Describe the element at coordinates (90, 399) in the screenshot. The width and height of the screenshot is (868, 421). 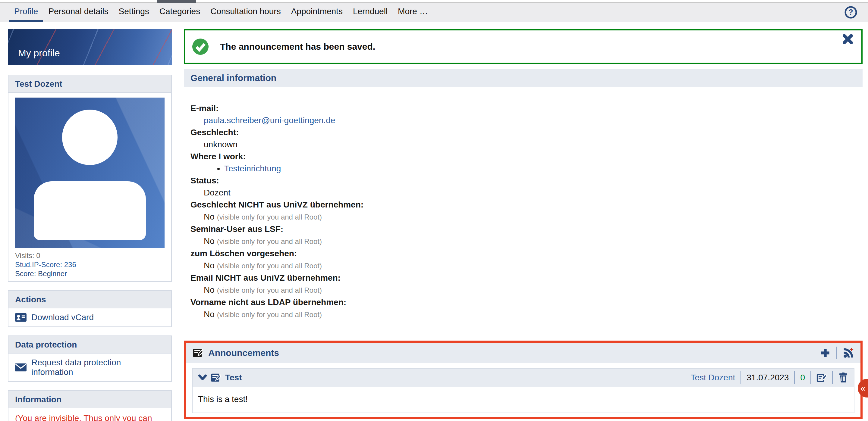
I see `information-title: Information` at that location.